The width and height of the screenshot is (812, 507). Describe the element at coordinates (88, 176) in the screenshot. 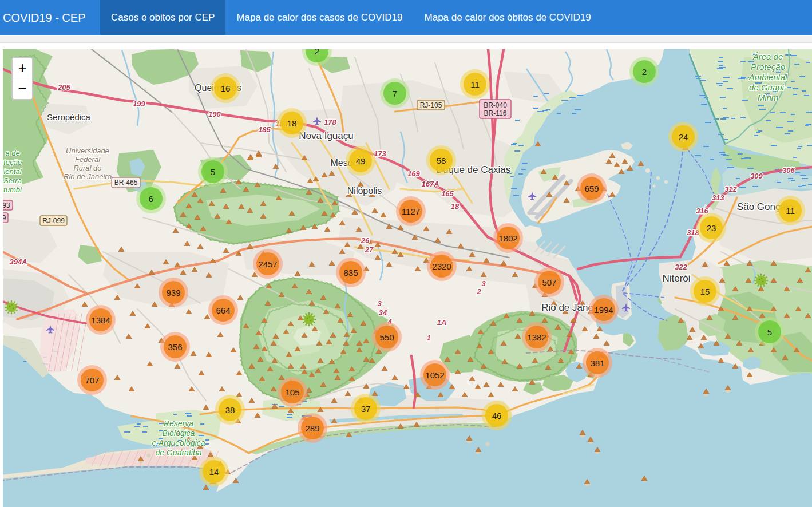

I see `svg-text: Rio de Janeiro` at that location.